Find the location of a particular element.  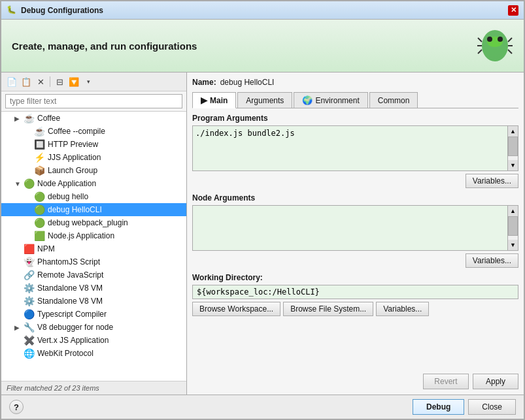

tab-environment: 🌍 Environment is located at coordinates (331, 100).